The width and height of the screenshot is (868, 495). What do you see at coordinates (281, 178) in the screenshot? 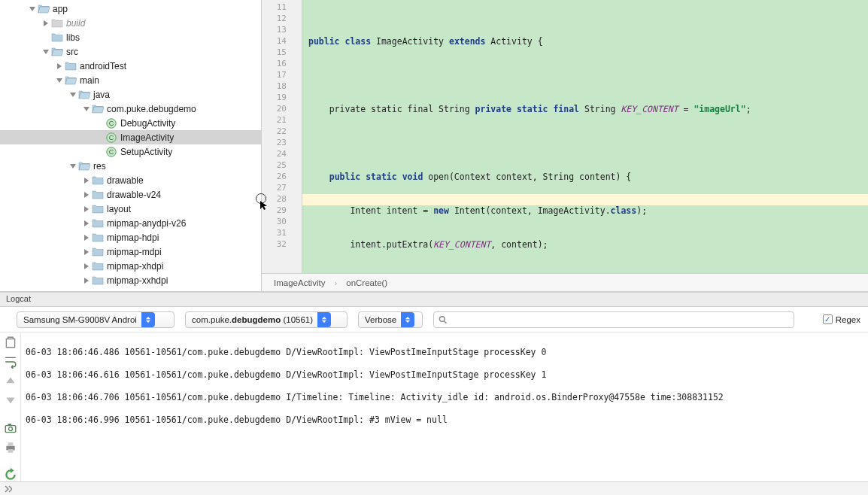
I see `line-number: 26` at bounding box center [281, 178].